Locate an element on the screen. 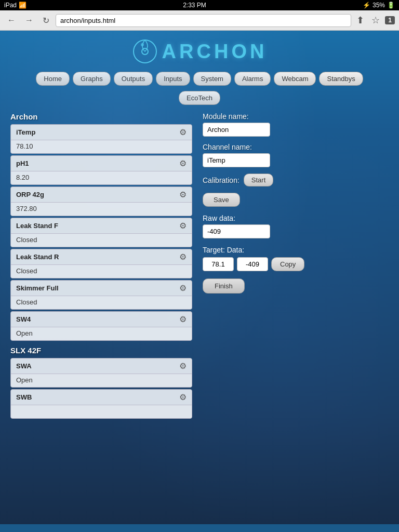  sensor-swa-name: SWA is located at coordinates (24, 366).